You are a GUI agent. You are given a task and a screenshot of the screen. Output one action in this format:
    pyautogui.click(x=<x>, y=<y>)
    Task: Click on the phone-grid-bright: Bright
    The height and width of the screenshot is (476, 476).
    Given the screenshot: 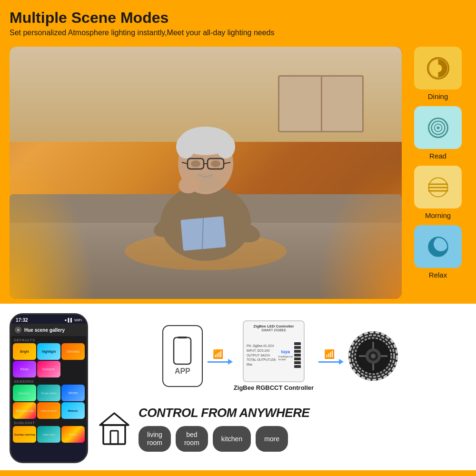 What is the action you would take?
    pyautogui.click(x=25, y=351)
    